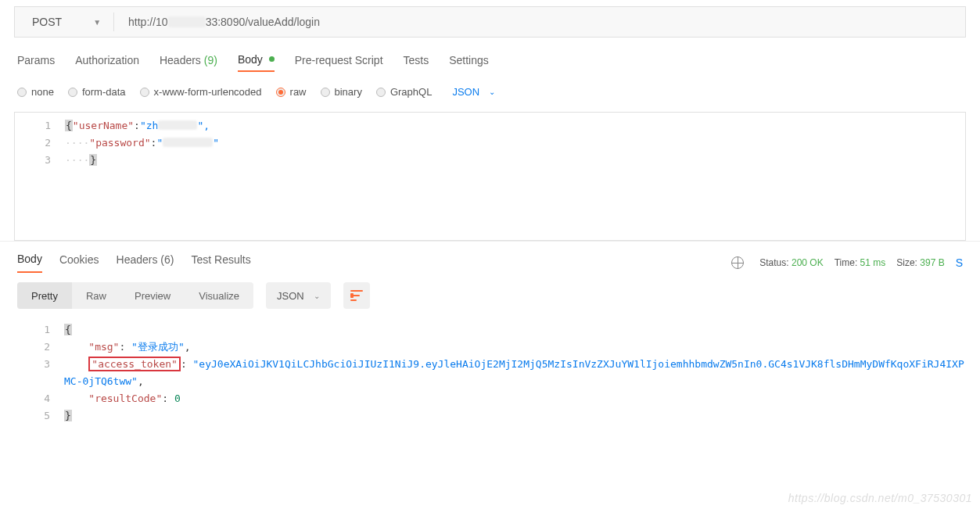 The height and width of the screenshot is (509, 980). What do you see at coordinates (263, 22) in the screenshot?
I see `url-suffix: 33:8090/valueAdd/login` at bounding box center [263, 22].